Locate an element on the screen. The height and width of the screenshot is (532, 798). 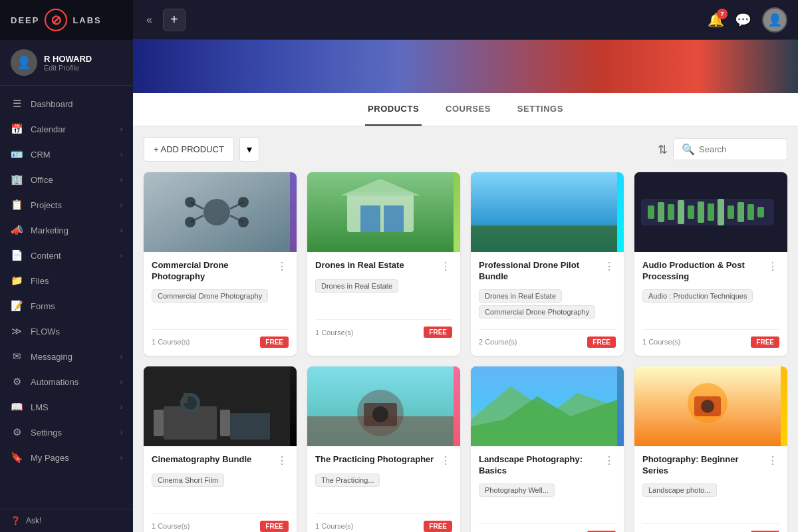
add-product-dropdown: ▾ is located at coordinates (249, 149).